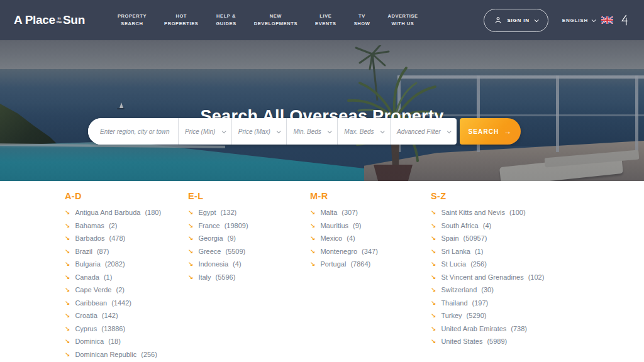  I want to click on country-name: Sri Lanka, so click(455, 251).